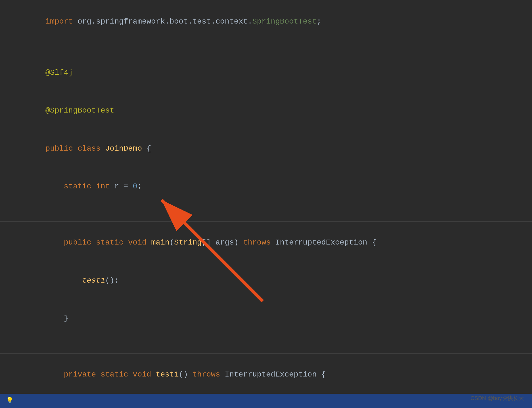 The height and width of the screenshot is (408, 532). I want to click on line-content: // 哪个女明星叫什么来着迪丽热巴·迪力拉瓜, so click(275, 401).